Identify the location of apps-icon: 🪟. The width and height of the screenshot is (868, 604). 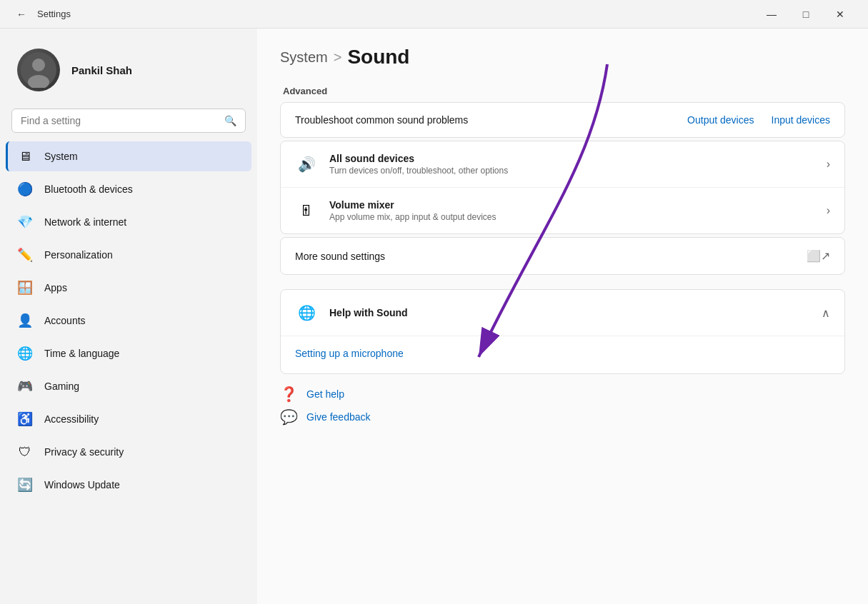
(25, 288).